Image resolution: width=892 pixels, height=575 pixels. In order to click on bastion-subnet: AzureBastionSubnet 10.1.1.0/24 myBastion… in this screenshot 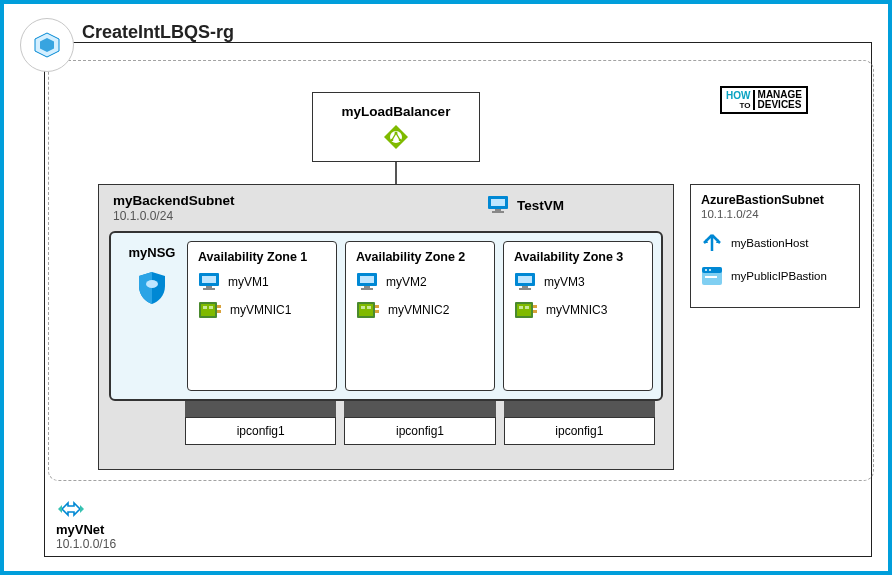, I will do `click(775, 246)`.